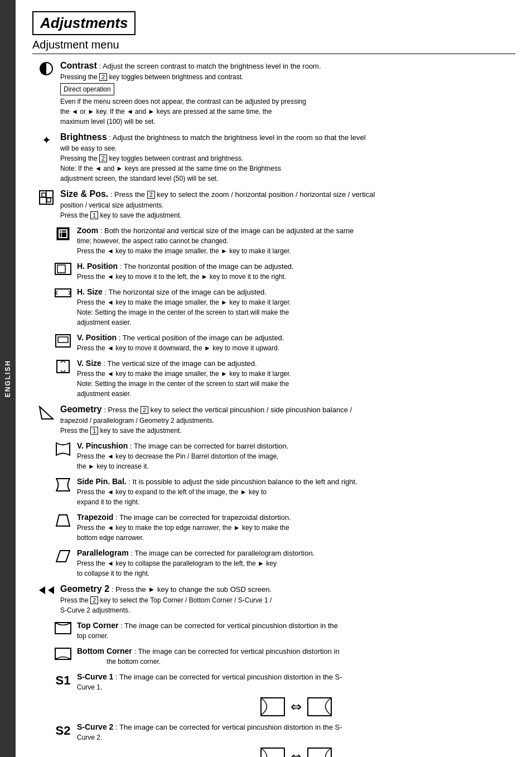 The width and height of the screenshot is (532, 757). Describe the element at coordinates (46, 412) in the screenshot. I see `icon-geometry-cell` at that location.